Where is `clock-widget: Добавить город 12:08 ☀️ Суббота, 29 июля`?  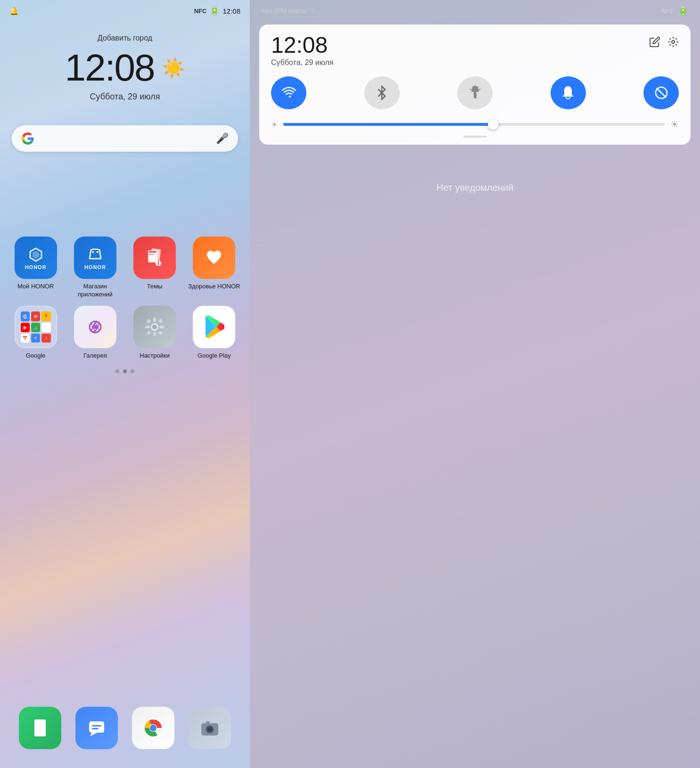 clock-widget: Добавить город 12:08 ☀️ Суббота, 29 июля is located at coordinates (125, 68).